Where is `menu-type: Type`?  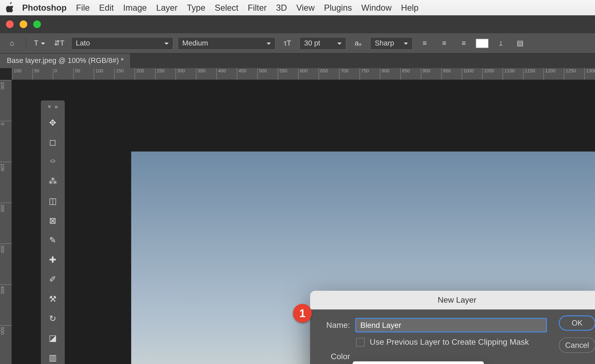 menu-type: Type is located at coordinates (196, 8).